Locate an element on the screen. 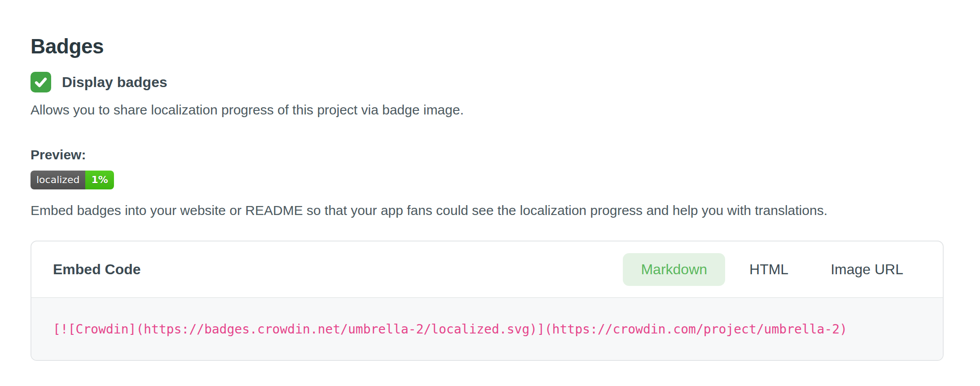 The height and width of the screenshot is (386, 980). page-title: Badges is located at coordinates (490, 46).